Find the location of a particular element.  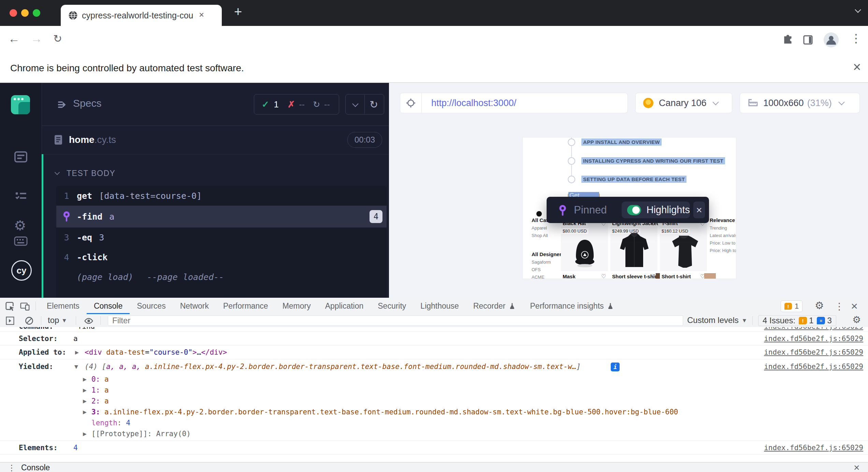

info-icon: i is located at coordinates (615, 367).